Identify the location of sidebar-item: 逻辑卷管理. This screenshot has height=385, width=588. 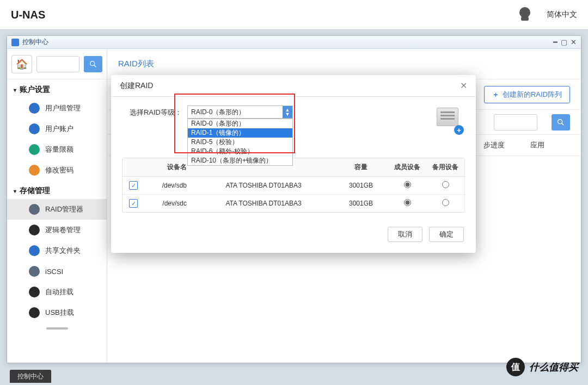
(57, 230).